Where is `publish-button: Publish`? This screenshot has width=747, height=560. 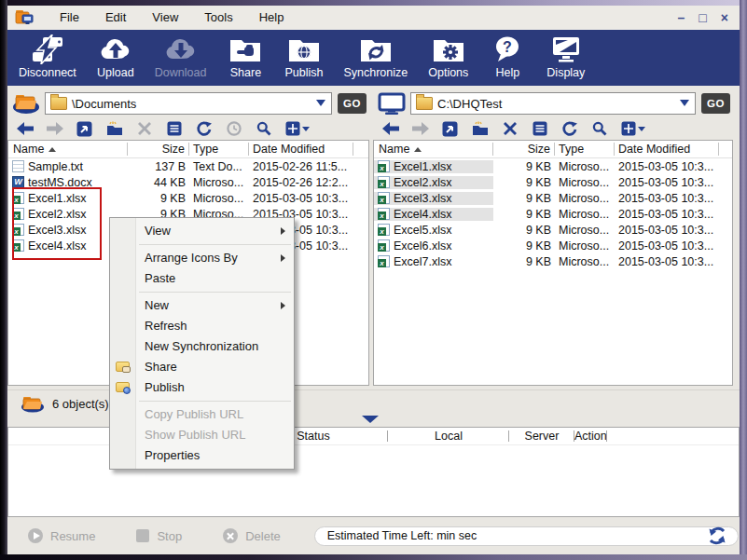 publish-button: Publish is located at coordinates (304, 57).